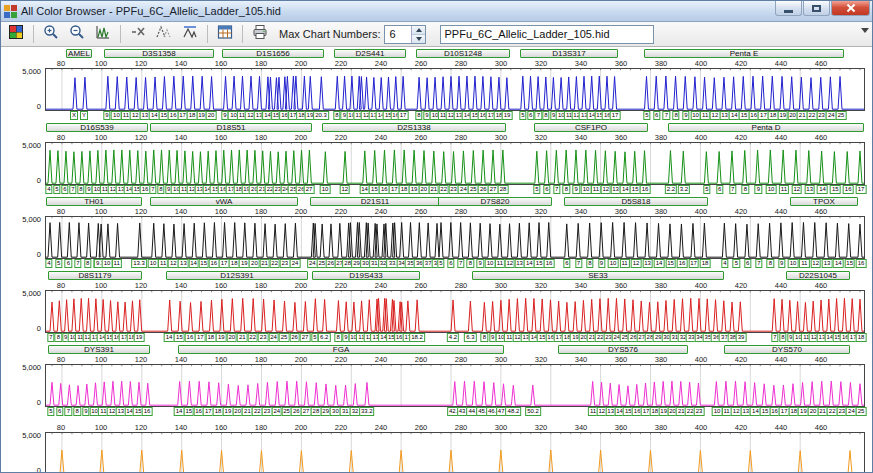 This screenshot has height=473, width=873. I want to click on marker-box-D8S1179: D8S1179, so click(95, 276).